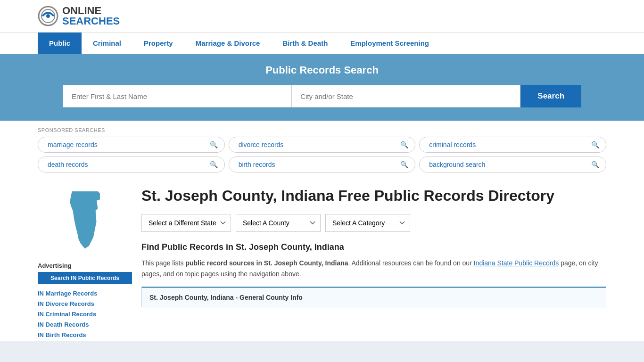 The height and width of the screenshot is (362, 644). What do you see at coordinates (322, 145) in the screenshot?
I see `sponsored-tag-divorce: divorce records 🔍` at bounding box center [322, 145].